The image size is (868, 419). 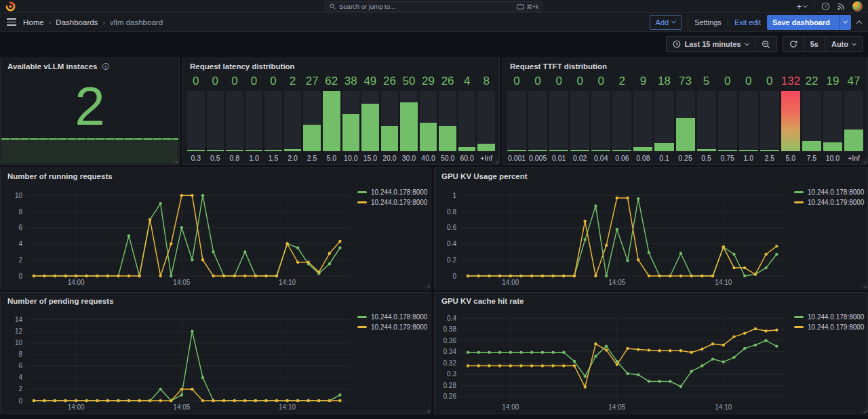 What do you see at coordinates (707, 119) in the screenshot?
I see `bar-gauge-cell: 50.5` at bounding box center [707, 119].